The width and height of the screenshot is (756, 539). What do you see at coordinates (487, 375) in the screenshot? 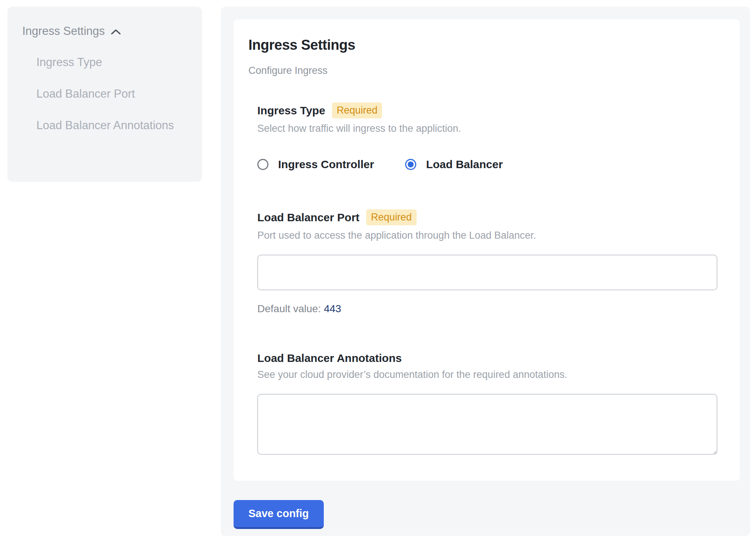
I see `field-description: See your cloud provider’s documentation …` at bounding box center [487, 375].